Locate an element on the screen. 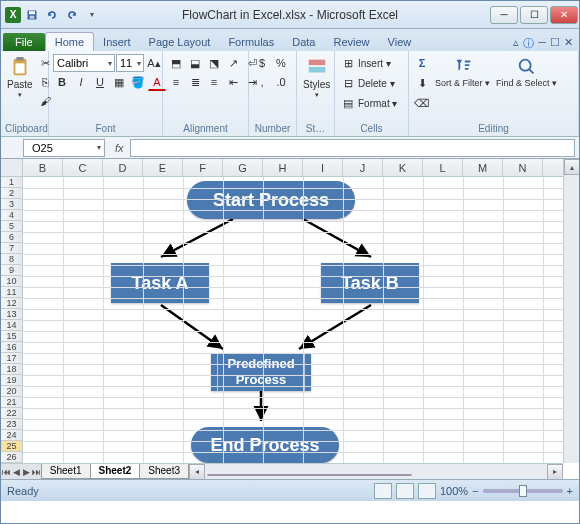 The height and width of the screenshot is (524, 580). delete-button: Delete ▾ is located at coordinates (376, 84).